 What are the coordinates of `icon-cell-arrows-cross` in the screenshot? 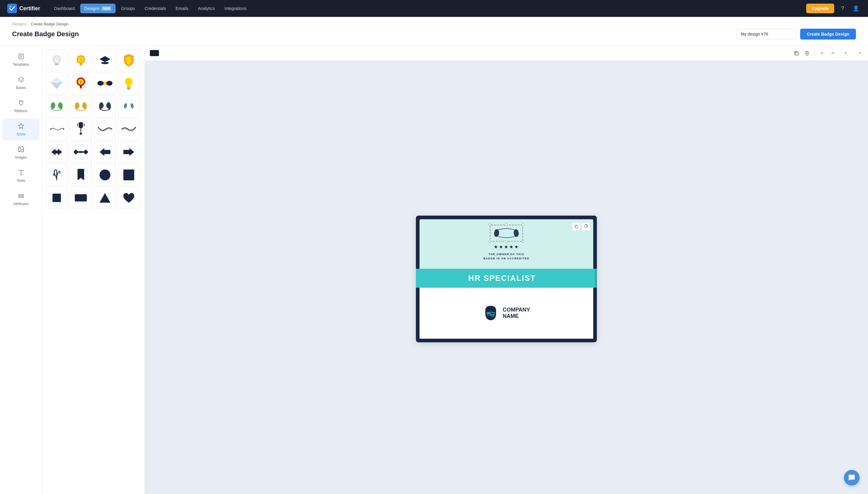 It's located at (57, 152).